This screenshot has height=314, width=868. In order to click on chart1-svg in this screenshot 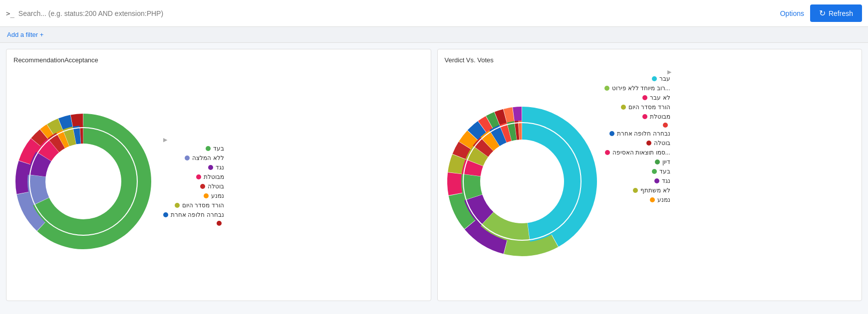, I will do `click(83, 181)`.